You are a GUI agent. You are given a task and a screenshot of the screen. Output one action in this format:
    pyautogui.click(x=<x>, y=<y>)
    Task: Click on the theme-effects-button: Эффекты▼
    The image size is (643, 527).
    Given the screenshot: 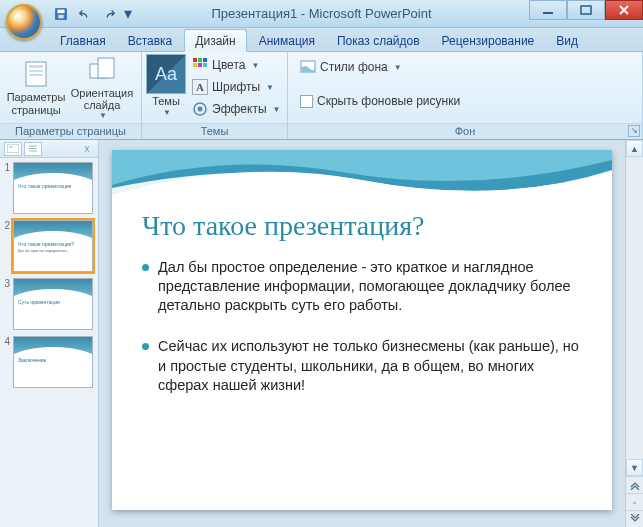 What is the action you would take?
    pyautogui.click(x=236, y=109)
    